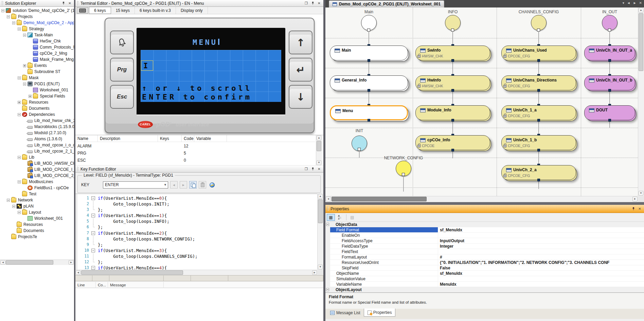 Image resolution: width=644 pixels, height=321 pixels. Describe the element at coordinates (199, 3) in the screenshot. I see `terminal-editor-titlebar: Terminal Editor - Demo_Mod_cpCOe_2 - PGD…` at that location.